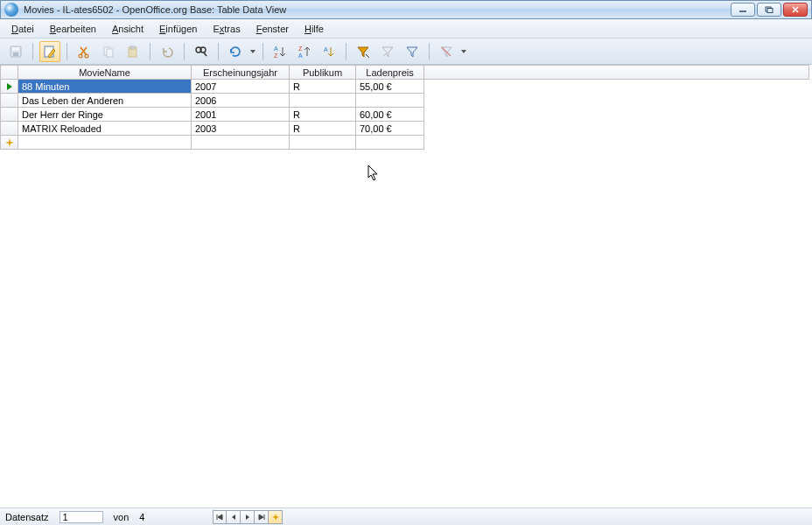  I want to click on sort-desc-button: ZA, so click(304, 52).